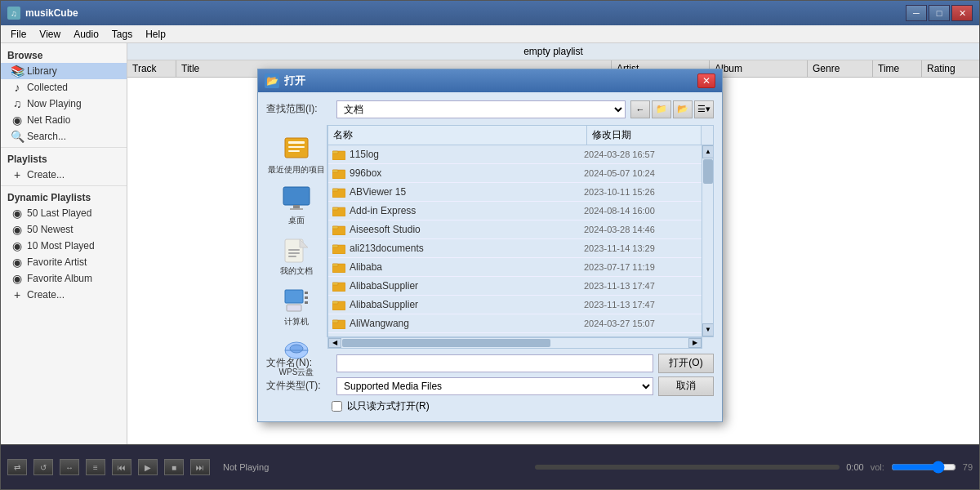 The image size is (980, 490). Describe the element at coordinates (514, 343) in the screenshot. I see `h-scrollbar: ◀ ▶` at that location.